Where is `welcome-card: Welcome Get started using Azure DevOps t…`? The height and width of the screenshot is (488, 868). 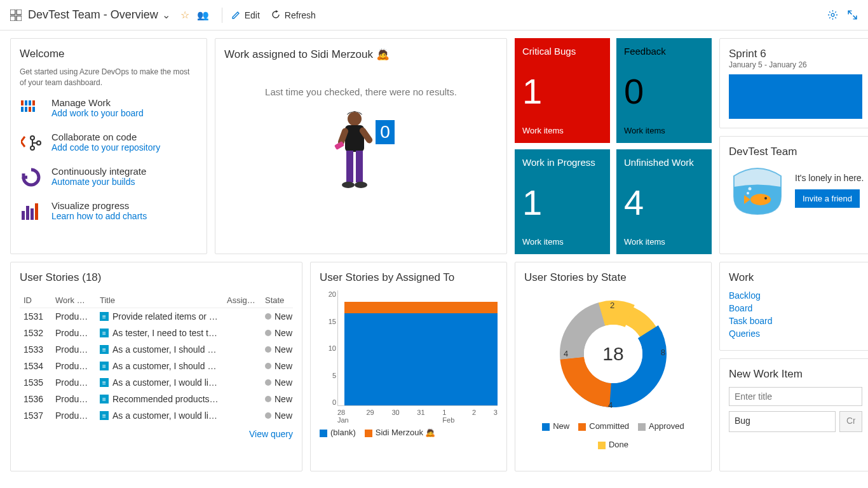 welcome-card: Welcome Get started using Azure DevOps t… is located at coordinates (109, 146).